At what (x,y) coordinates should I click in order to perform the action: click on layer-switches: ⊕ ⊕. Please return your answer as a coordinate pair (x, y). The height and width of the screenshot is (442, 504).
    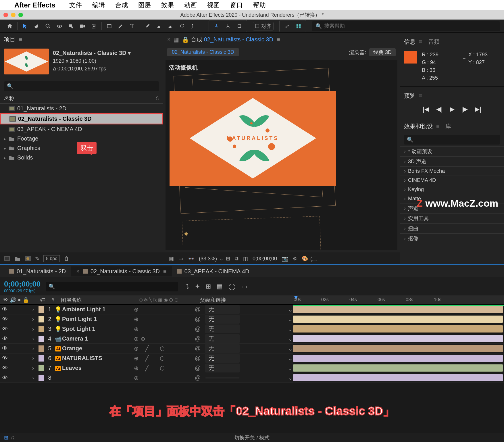
    Looking at the image, I should click on (163, 339).